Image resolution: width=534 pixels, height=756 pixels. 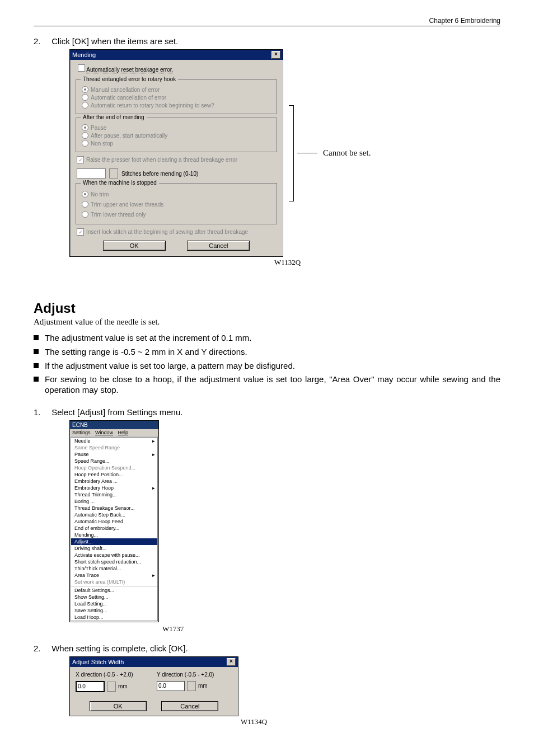 I want to click on stitches-spin-input, so click(x=91, y=173).